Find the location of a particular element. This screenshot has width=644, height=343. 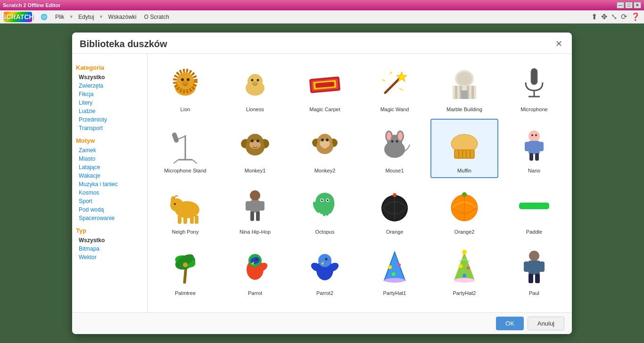

sidebar-item-fiction: Fikcja is located at coordinates (109, 94).